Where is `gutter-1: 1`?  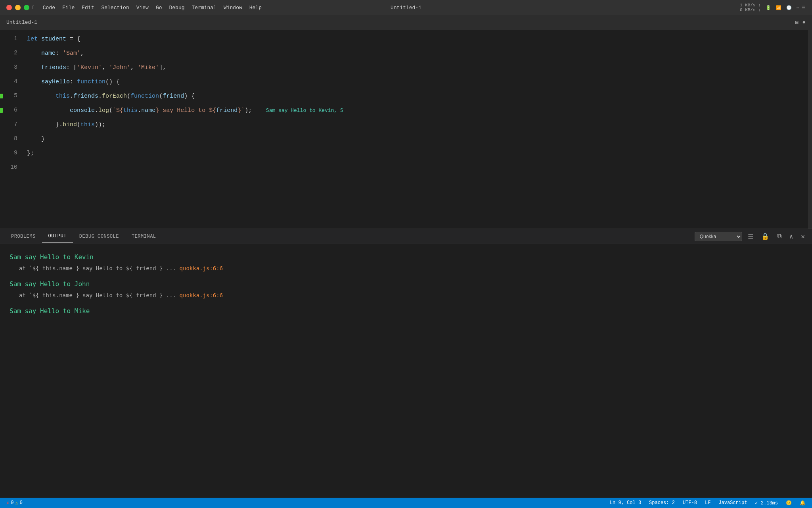
gutter-1: 1 is located at coordinates (9, 39).